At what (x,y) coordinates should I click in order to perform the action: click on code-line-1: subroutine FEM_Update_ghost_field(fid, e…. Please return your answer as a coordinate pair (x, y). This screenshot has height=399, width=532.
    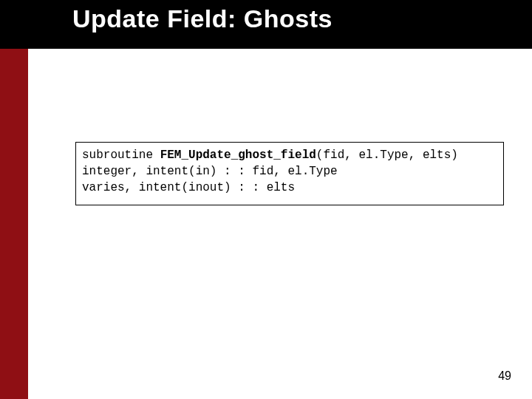
    Looking at the image, I should click on (290, 155).